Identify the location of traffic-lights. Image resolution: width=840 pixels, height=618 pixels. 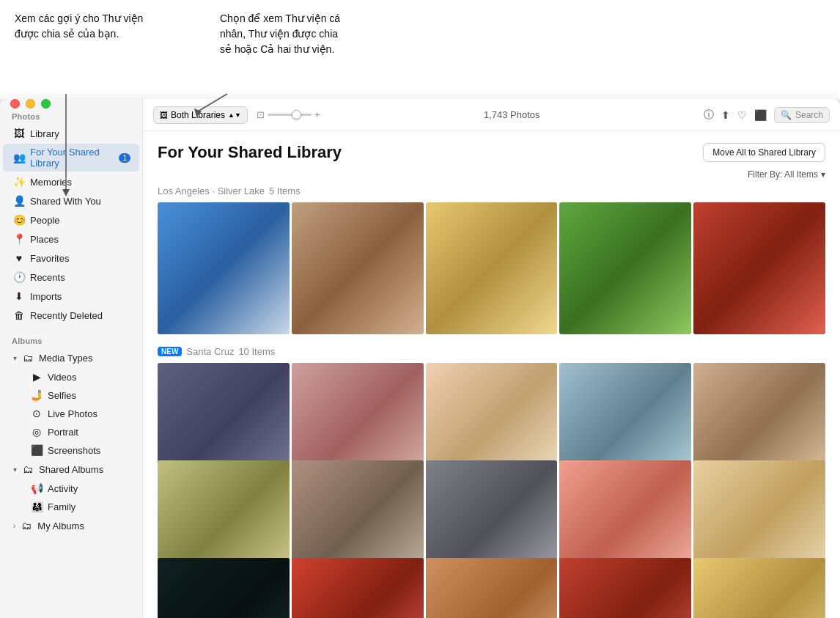
(31, 104).